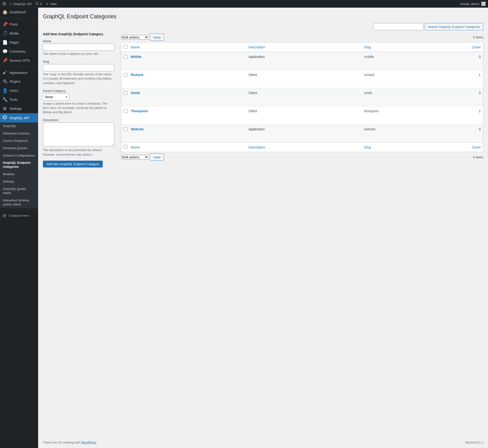  I want to click on submenu-settings: Settings, so click(19, 182).